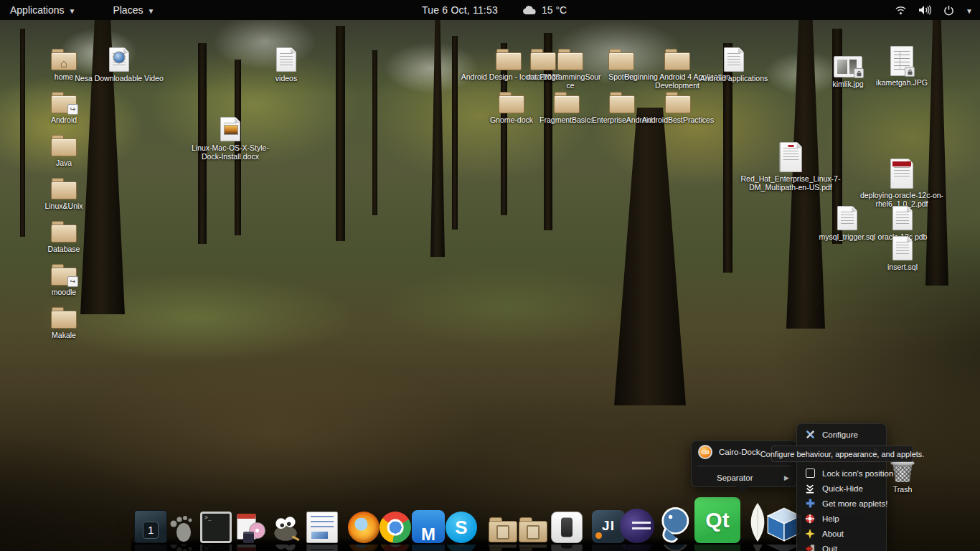 Image resolution: width=980 pixels, height=551 pixels. I want to click on dock-item-maxthon: M, so click(428, 527).